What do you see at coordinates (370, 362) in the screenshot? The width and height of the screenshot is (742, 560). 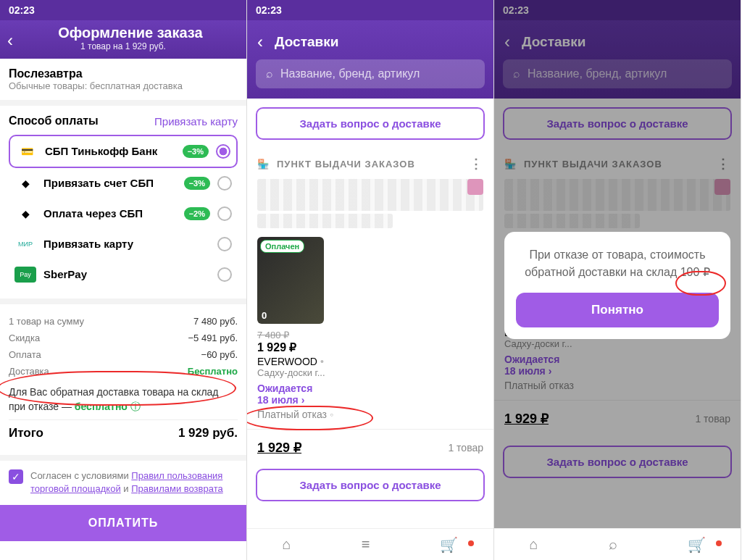 I see `brand: EVERWOOD •` at bounding box center [370, 362].